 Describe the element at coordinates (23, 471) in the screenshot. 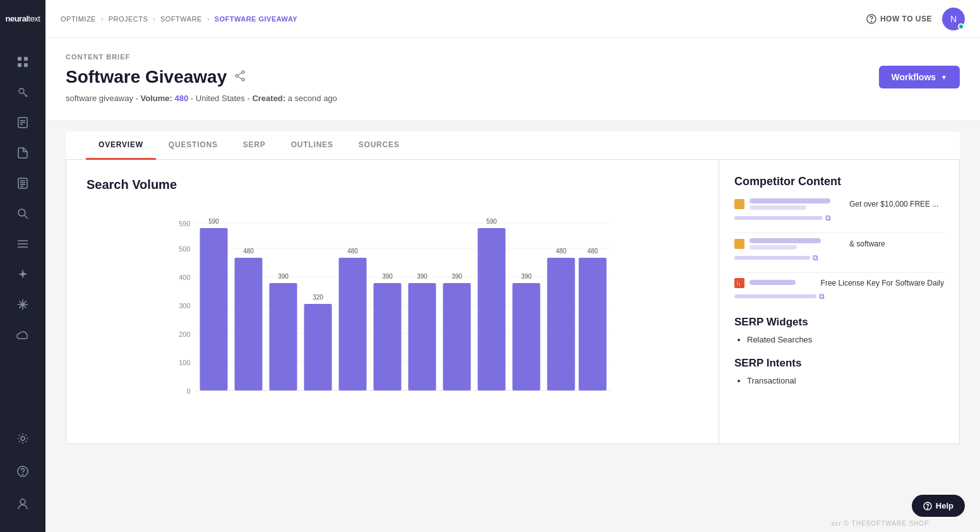

I see `help-circle-icon` at that location.